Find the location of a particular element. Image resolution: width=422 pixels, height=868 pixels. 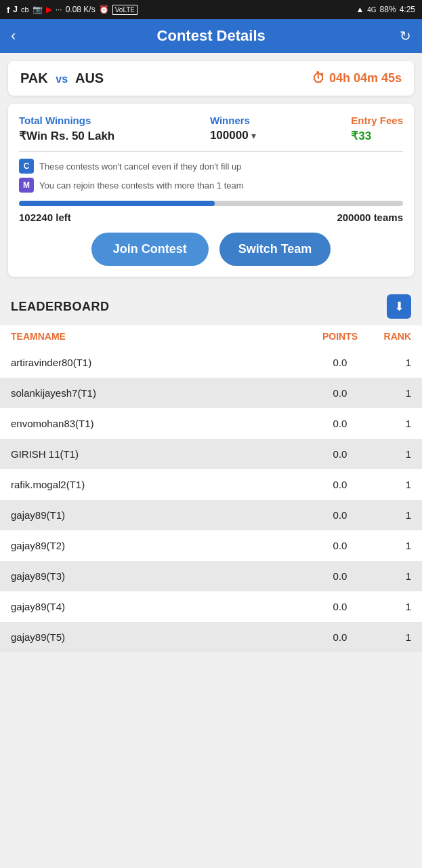

total-winnings-label: Total Winnings is located at coordinates (66, 121).